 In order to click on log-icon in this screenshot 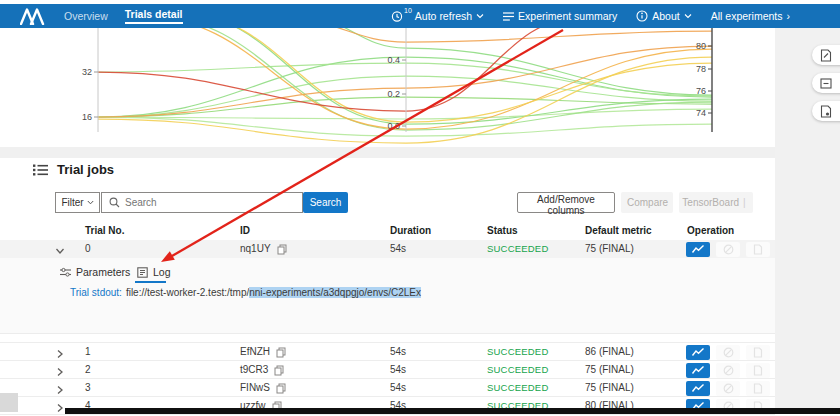, I will do `click(142, 272)`.